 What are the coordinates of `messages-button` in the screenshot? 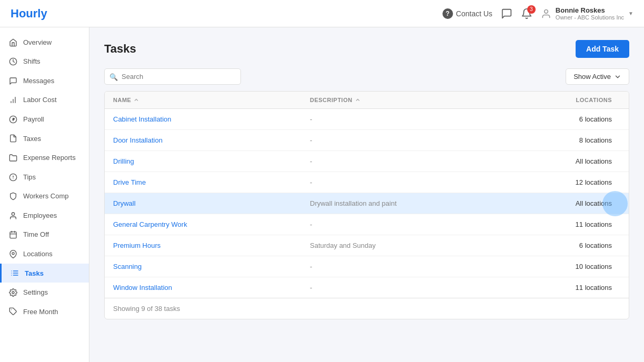 It's located at (507, 14).